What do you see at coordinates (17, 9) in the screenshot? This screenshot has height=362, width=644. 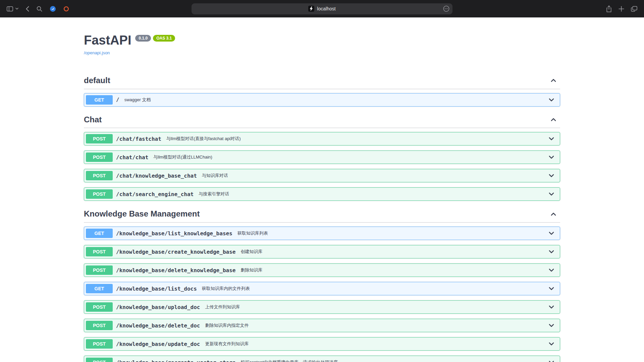 I see `chevron-down-icon` at bounding box center [17, 9].